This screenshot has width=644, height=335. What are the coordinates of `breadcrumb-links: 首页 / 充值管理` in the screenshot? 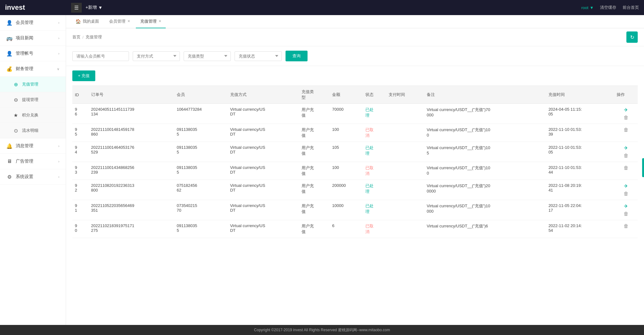 It's located at (87, 37).